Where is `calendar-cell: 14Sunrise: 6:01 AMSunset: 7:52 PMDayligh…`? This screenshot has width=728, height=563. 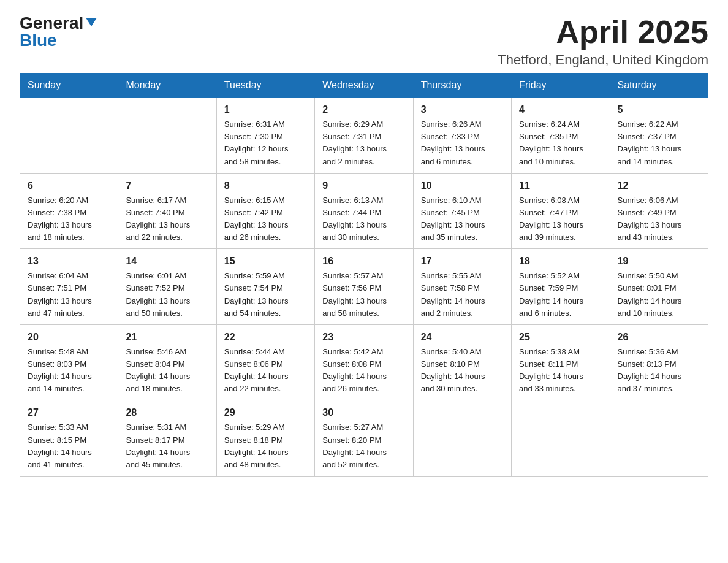
calendar-cell: 14Sunrise: 6:01 AMSunset: 7:52 PMDayligh… is located at coordinates (167, 287).